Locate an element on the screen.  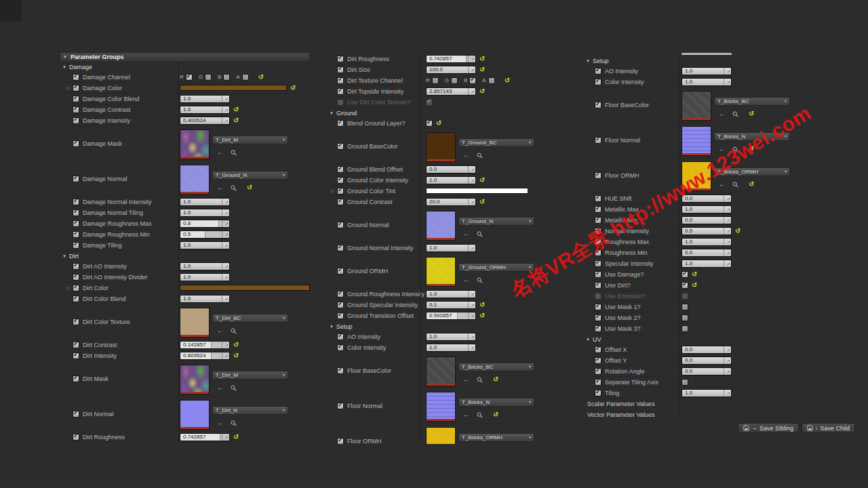
channel-checkbox-a is located at coordinates (245, 77).